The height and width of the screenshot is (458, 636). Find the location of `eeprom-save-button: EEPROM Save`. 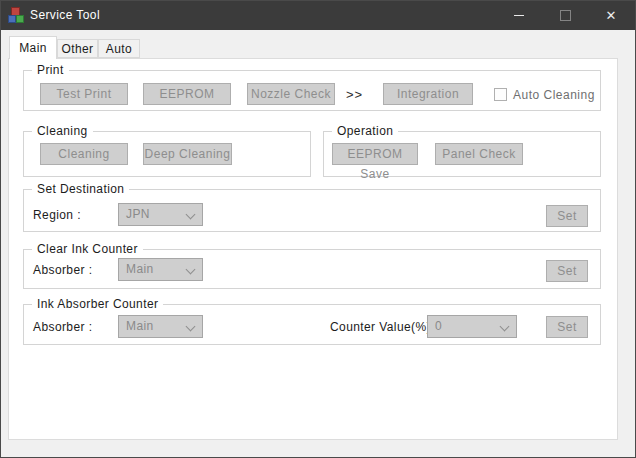

eeprom-save-button: EEPROM Save is located at coordinates (375, 154).